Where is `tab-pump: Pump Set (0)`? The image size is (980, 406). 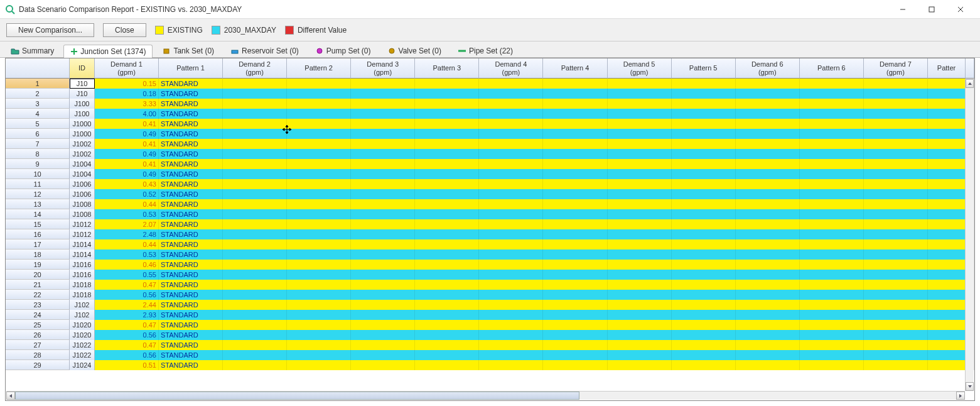
tab-pump: Pump Set (0) is located at coordinates (343, 50).